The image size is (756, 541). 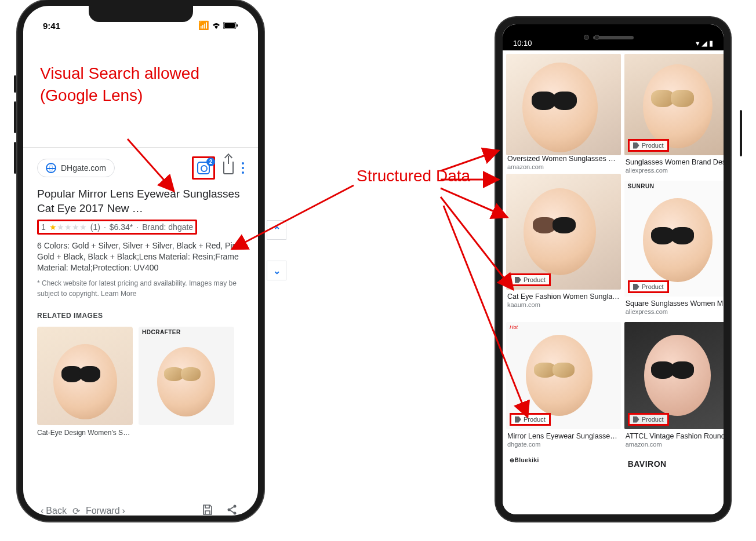 What do you see at coordinates (15, 84) in the screenshot?
I see `iphone-side-button` at bounding box center [15, 84].